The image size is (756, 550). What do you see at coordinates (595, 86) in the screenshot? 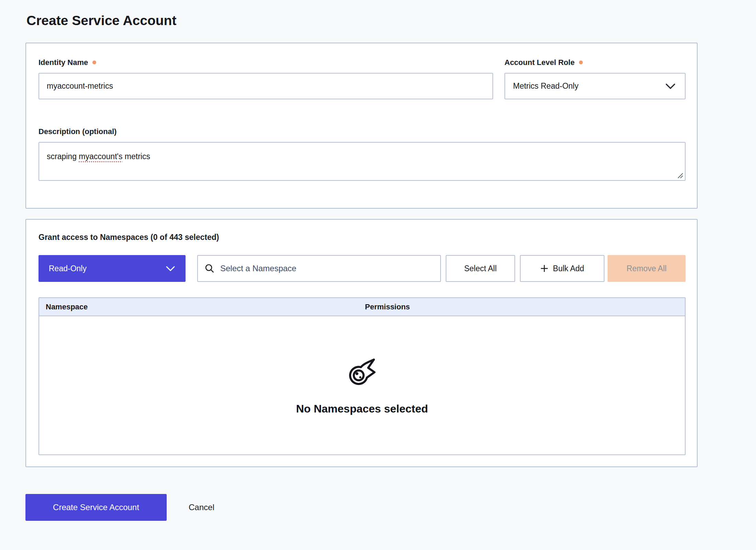
I see `account-level-role-select: Metrics Read-Only` at bounding box center [595, 86].